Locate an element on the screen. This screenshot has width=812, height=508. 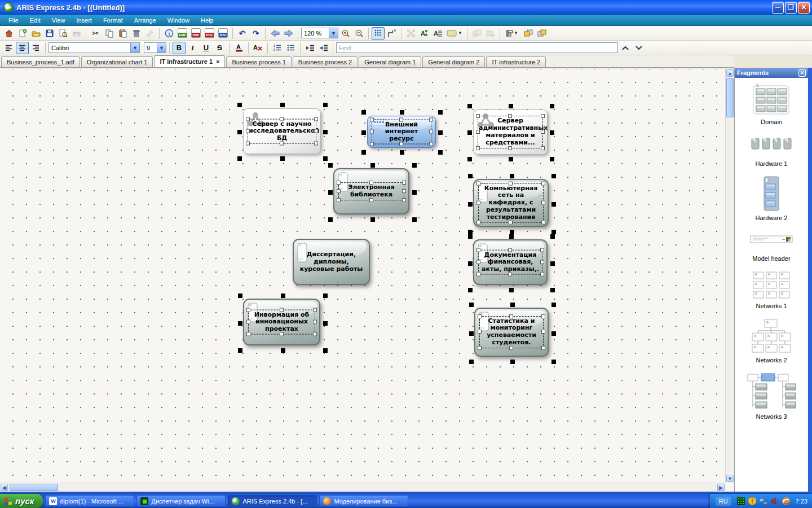
format-brush-button is located at coordinates (150, 33).